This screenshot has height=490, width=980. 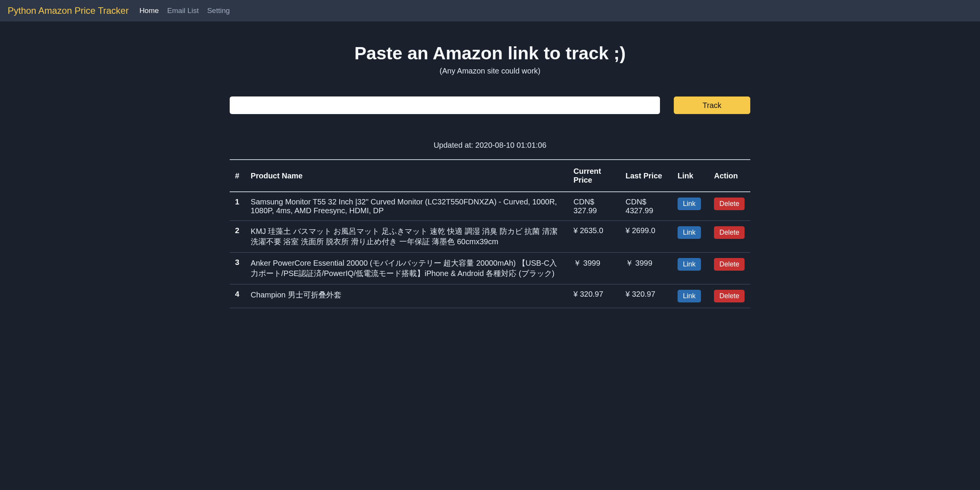 What do you see at coordinates (407, 237) in the screenshot?
I see `row-name: KMJ 珪藻土 バスマット お風呂マット 足ふきマット 速乾 快適 調湿 消臭 …` at bounding box center [407, 237].